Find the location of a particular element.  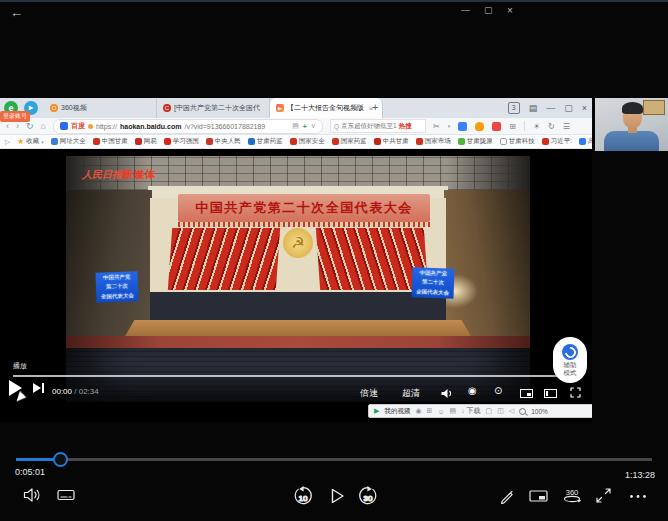

timeline-knob is located at coordinates (60, 460).